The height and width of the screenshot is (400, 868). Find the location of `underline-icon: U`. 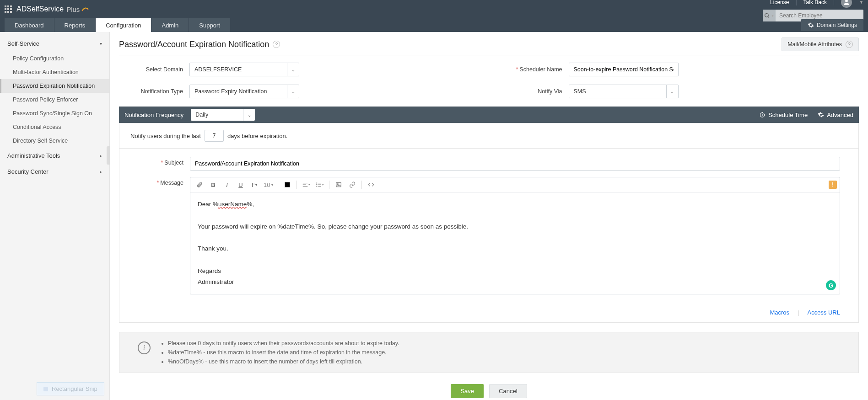

underline-icon: U is located at coordinates (241, 185).